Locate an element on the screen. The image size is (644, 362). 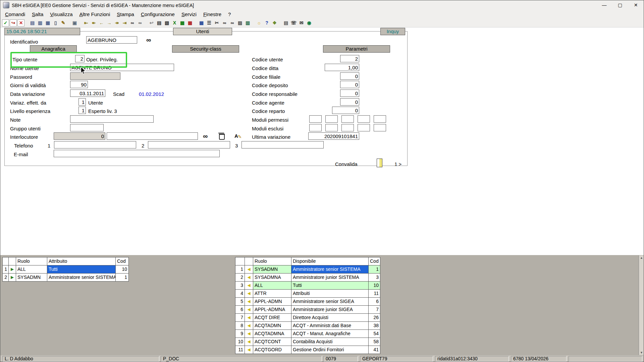
table-row: 3◀ALLTutti10 is located at coordinates (308, 286).